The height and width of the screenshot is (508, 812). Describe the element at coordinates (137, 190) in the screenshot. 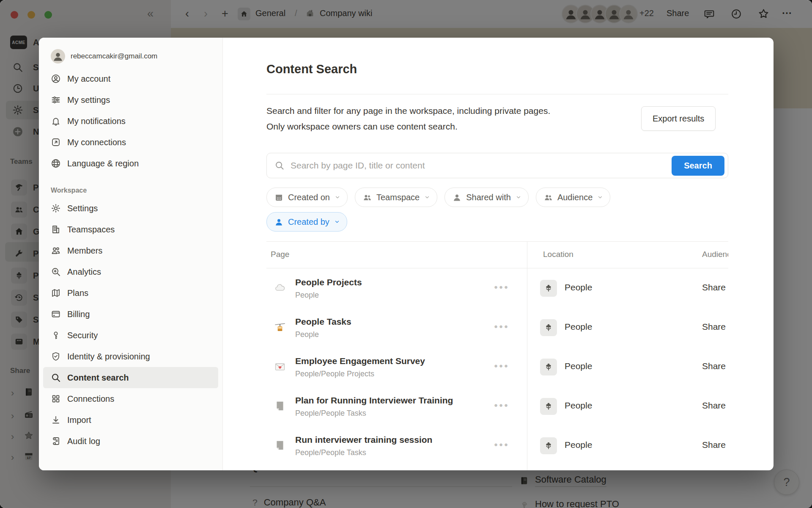

I see `workspace-section-header: Workspace` at that location.